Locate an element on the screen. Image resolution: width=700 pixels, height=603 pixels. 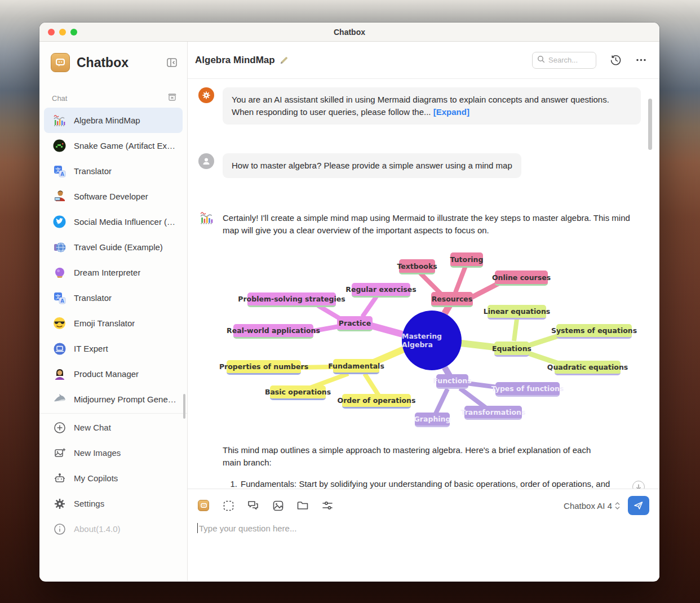
assistant-outro-text: This mind map outlines a simple approach… is located at coordinates (410, 450).